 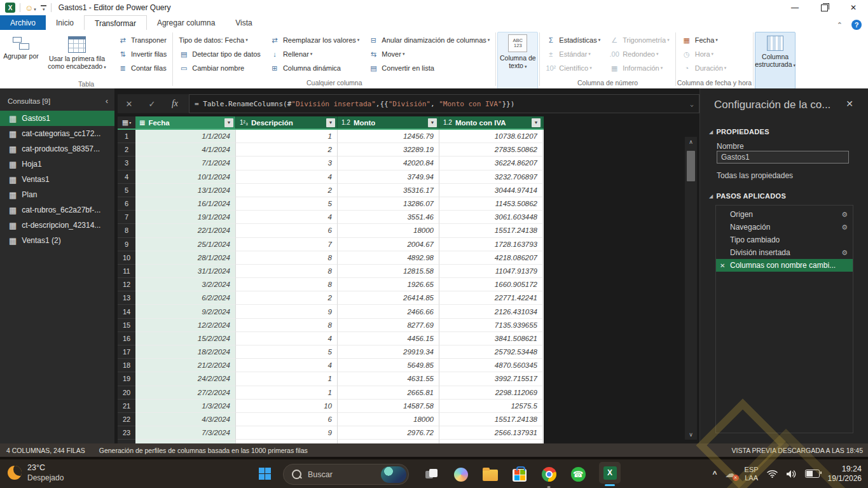 What do you see at coordinates (57, 195) in the screenshot?
I see `query-item-plan: ▦Plan` at bounding box center [57, 195].